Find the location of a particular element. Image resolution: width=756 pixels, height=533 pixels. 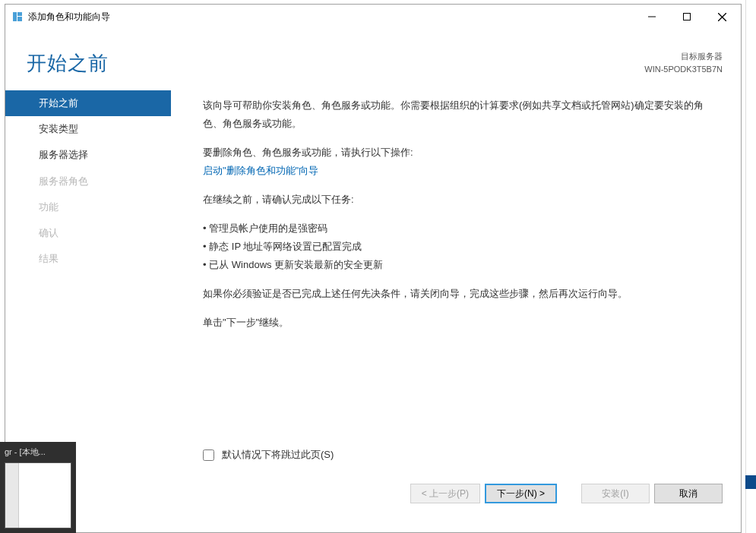

verify-paragraph: 如果你必须验证是否已完成上述任何先决条件，请关闭向导，完成这些步骤，然后再次运行… is located at coordinates (461, 294).